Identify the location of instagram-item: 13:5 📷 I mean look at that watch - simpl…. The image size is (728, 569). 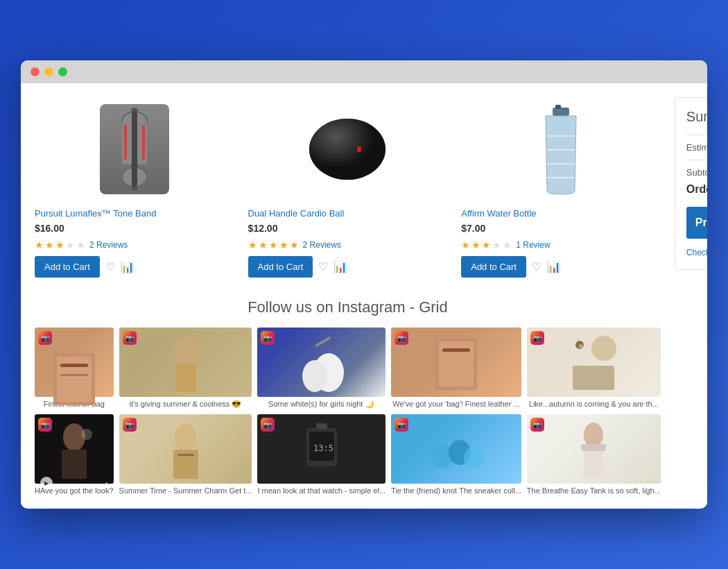
(322, 455).